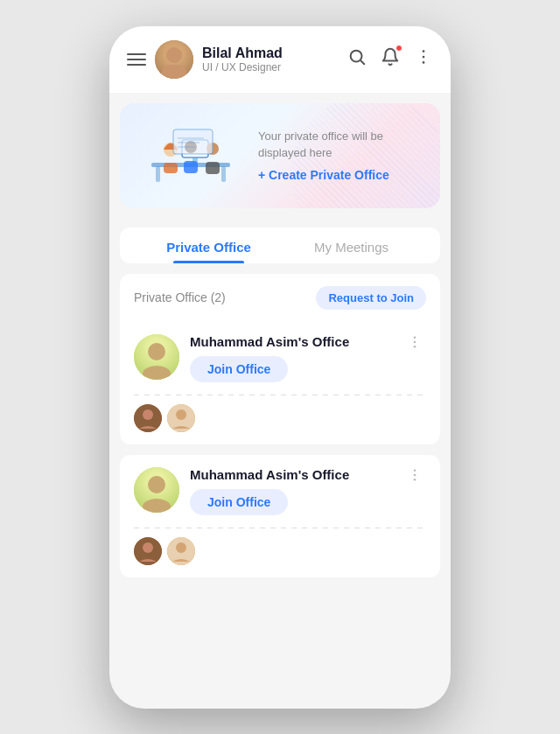 Image resolution: width=560 pixels, height=734 pixels. What do you see at coordinates (390, 59) in the screenshot?
I see `notification-icon` at bounding box center [390, 59].